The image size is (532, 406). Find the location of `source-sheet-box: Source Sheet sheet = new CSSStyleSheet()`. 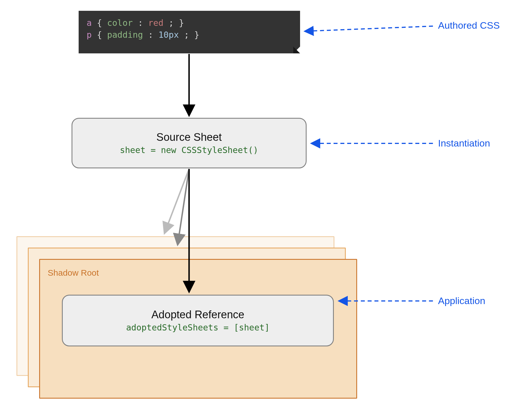

source-sheet-box: Source Sheet sheet = new CSSStyleSheet() is located at coordinates (189, 143).